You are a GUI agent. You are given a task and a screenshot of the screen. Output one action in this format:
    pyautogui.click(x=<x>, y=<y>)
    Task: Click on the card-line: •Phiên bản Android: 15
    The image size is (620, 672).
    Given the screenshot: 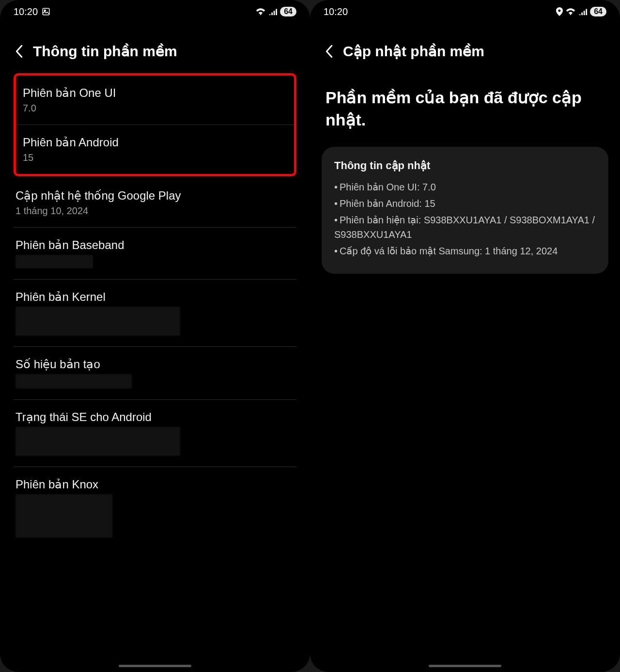 What is the action you would take?
    pyautogui.click(x=465, y=203)
    